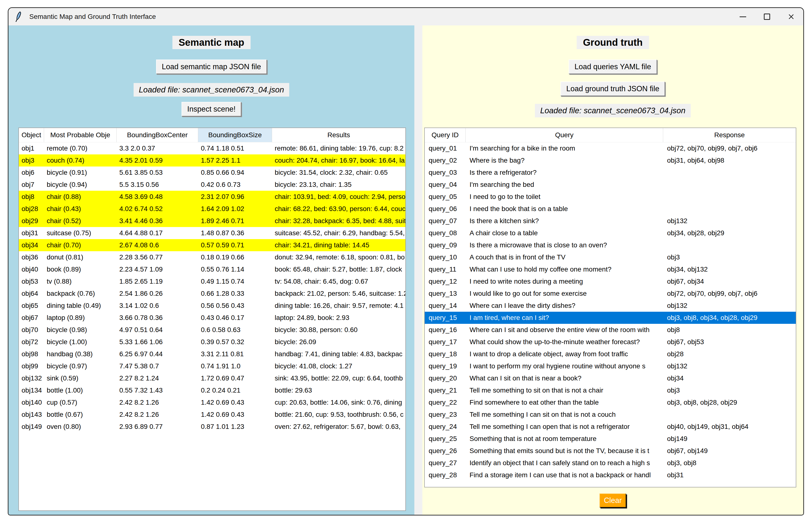 The image size is (812, 523). I want to click on table-row: obj6 bicycle (0.91) 5.61 3.85 0.53 0.85 …, so click(212, 173).